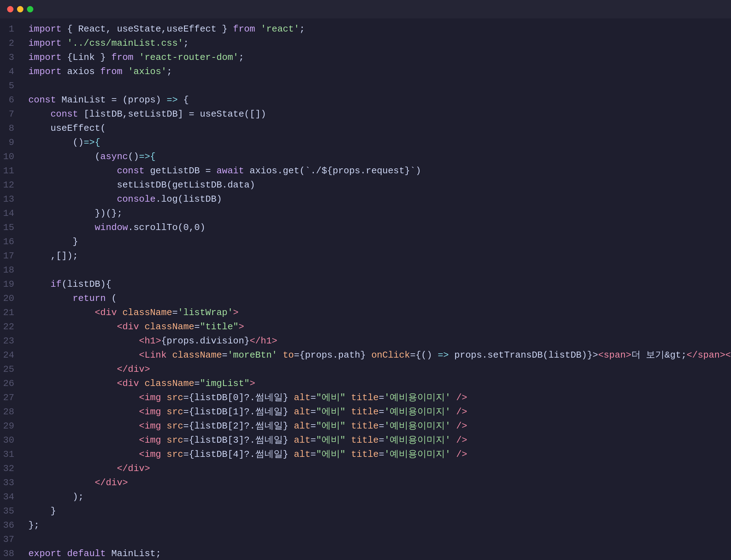 The image size is (731, 560). Describe the element at coordinates (87, 284) in the screenshot. I see `token-punct: (listDB){` at that location.